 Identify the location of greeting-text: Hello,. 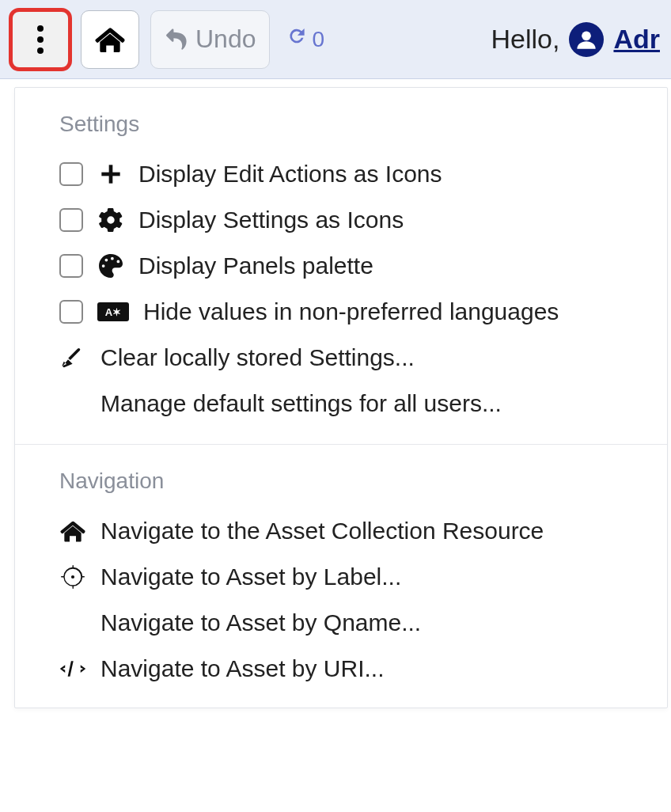
(525, 40).